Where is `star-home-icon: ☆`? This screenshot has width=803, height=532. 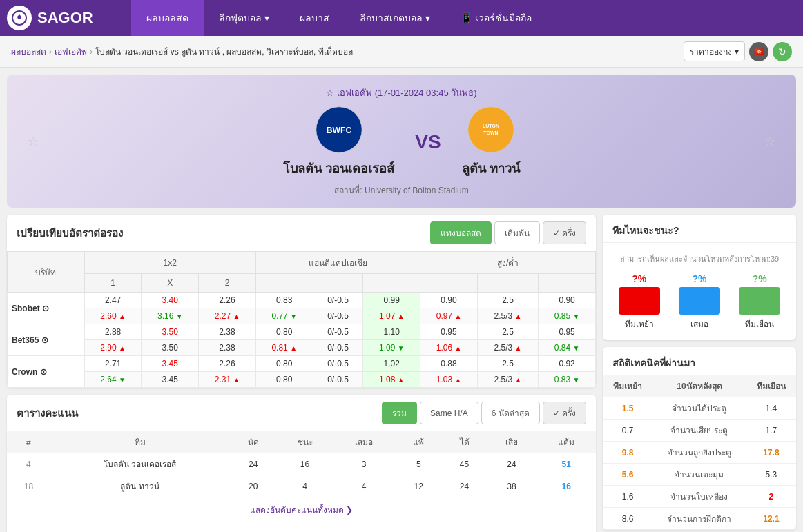 star-home-icon: ☆ is located at coordinates (33, 141).